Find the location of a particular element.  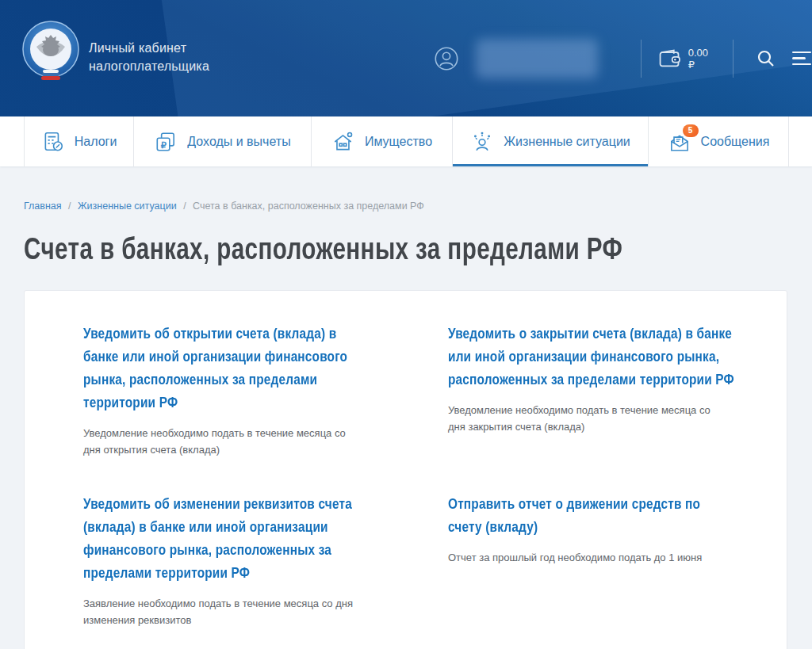

taxes-icon is located at coordinates (53, 142).